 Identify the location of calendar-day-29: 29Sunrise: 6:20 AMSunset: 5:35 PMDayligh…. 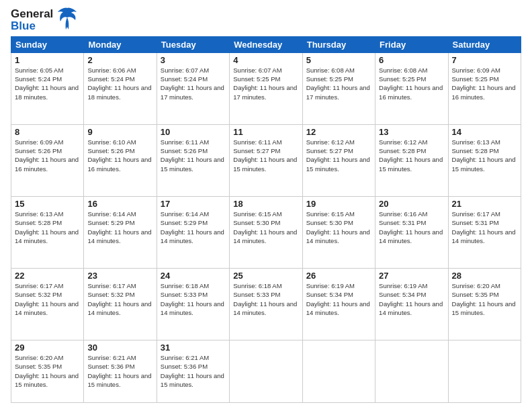
(48, 372).